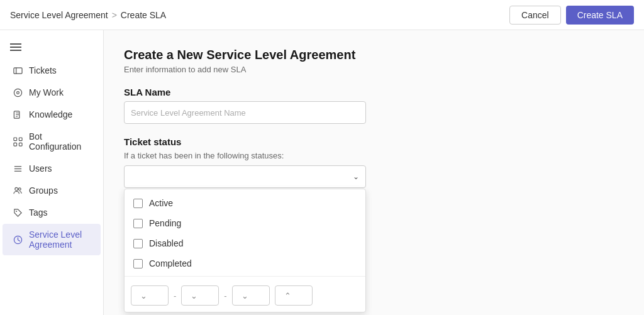 The height and width of the screenshot is (315, 644). I want to click on create-sla-button: Create SLA, so click(600, 15).